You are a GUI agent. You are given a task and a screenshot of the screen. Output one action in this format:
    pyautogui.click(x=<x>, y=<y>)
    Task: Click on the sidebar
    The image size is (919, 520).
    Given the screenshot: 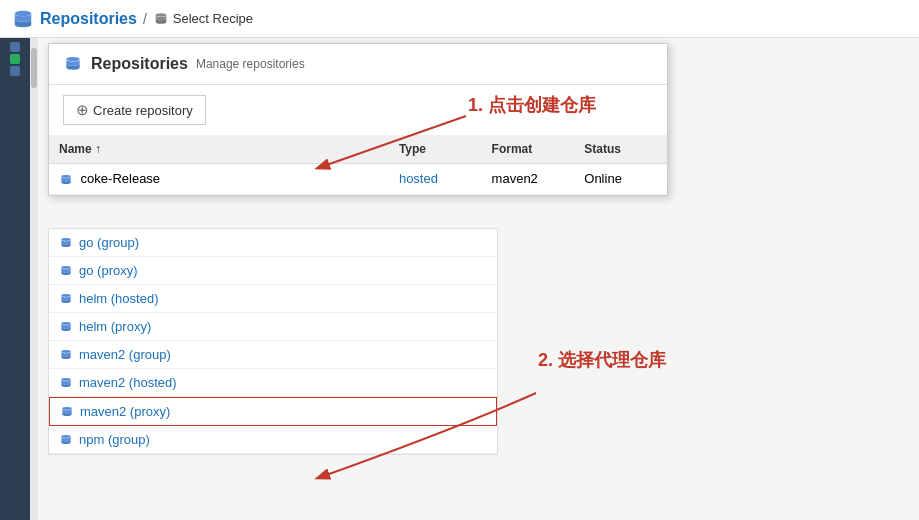 What is the action you would take?
    pyautogui.click(x=15, y=279)
    